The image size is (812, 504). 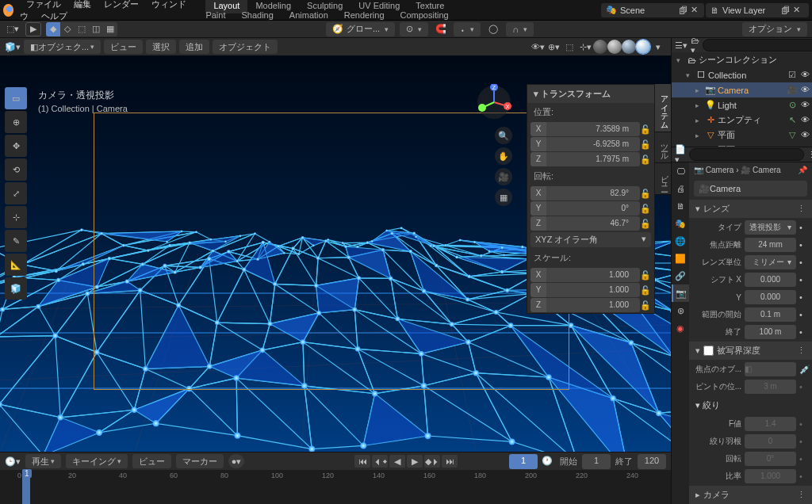 I want to click on snap-toggle: 🧲, so click(x=441, y=29).